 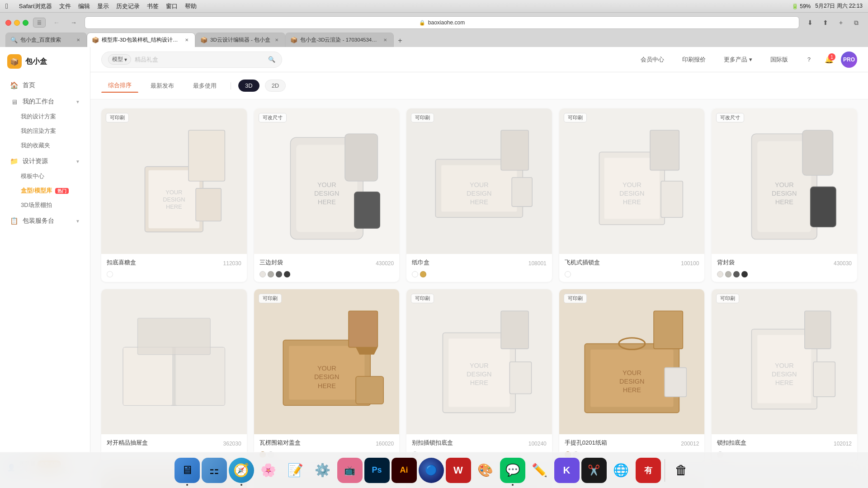 I want to click on dock-bilibili: 📺, so click(x=350, y=470).